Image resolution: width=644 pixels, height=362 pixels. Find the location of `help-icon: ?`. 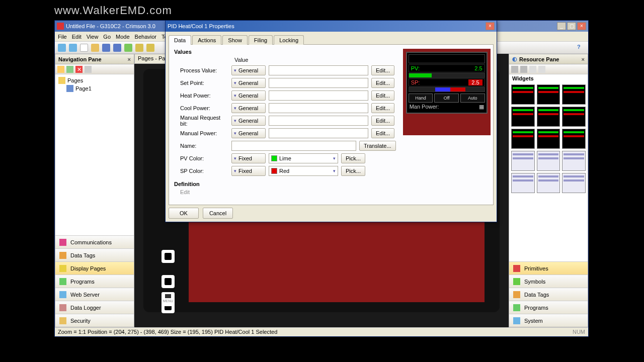

help-icon: ? is located at coordinates (581, 48).